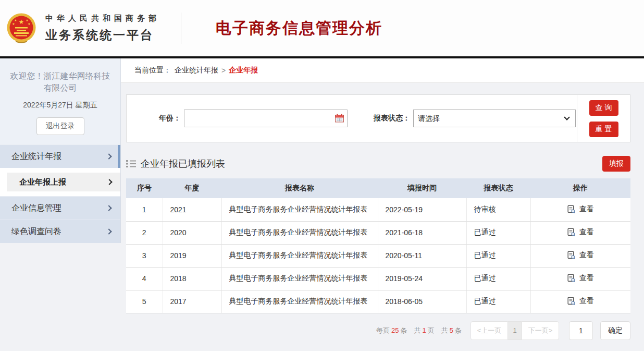  Describe the element at coordinates (515, 331) in the screenshot. I see `page-button-group: <上一页 1 下一页>` at that location.